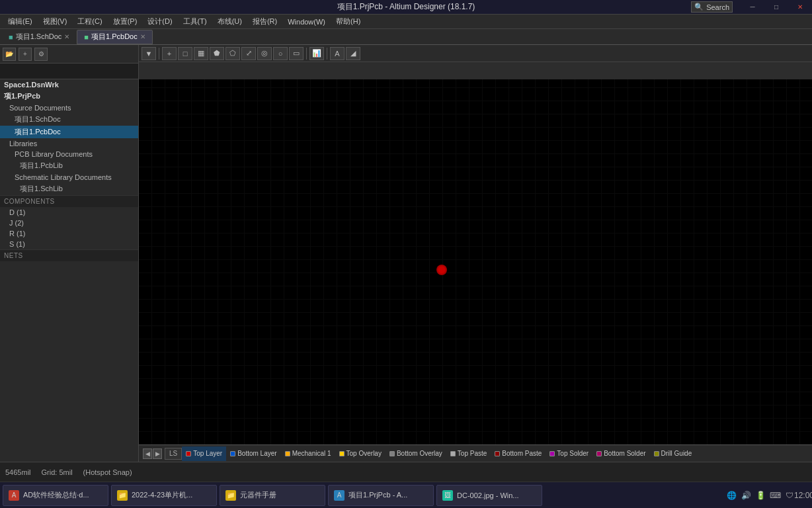 Image resolution: width=812 pixels, height=508 pixels. Describe the element at coordinates (67, 37) in the screenshot. I see `tab-schdoc-close: ✕` at that location.